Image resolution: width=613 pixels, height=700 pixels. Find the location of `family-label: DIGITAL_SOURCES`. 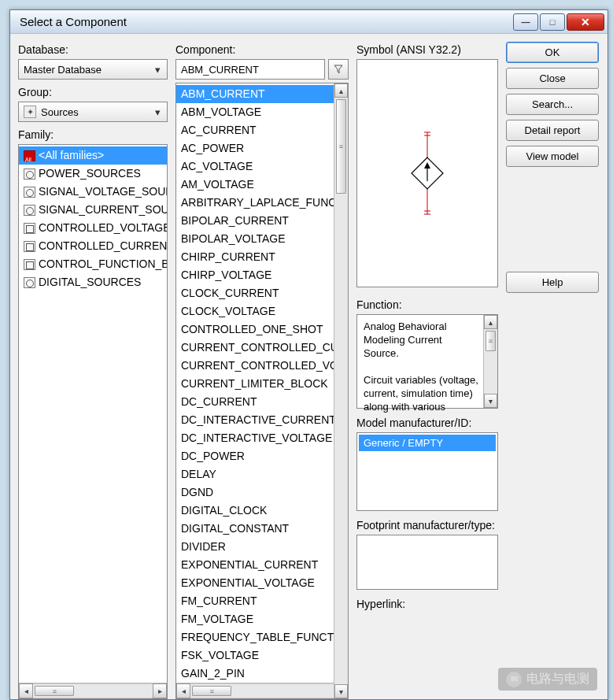

family-label: DIGITAL_SOURCES is located at coordinates (90, 282).